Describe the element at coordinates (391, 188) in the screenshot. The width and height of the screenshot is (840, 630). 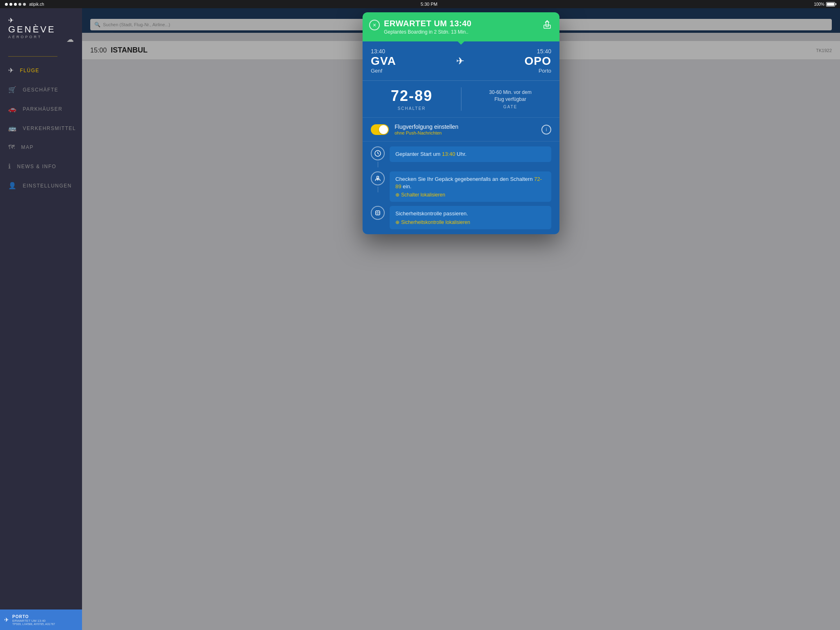
I see `timeline-section: Geplanter Start um 13:40 Uhr.` at that location.